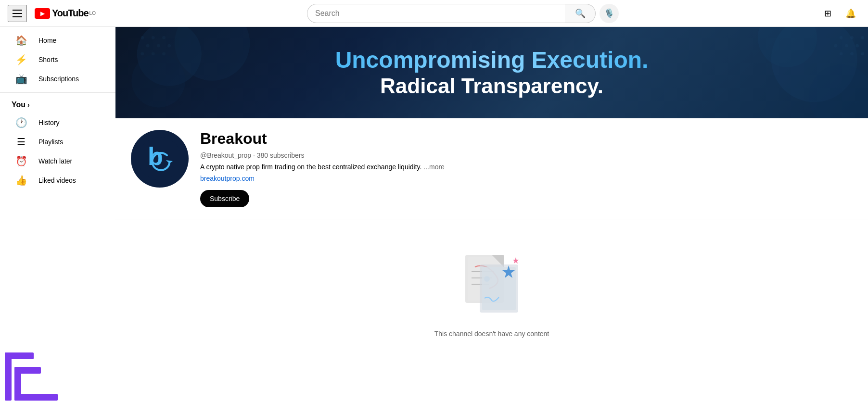  What do you see at coordinates (851, 13) in the screenshot?
I see `bell-icon: 🔔` at bounding box center [851, 13].